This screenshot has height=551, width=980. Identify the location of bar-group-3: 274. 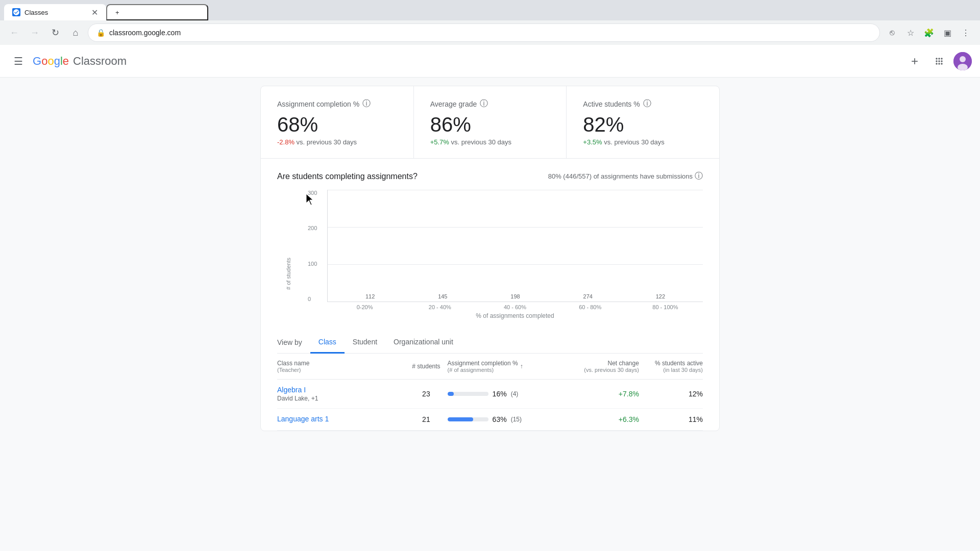
(588, 297).